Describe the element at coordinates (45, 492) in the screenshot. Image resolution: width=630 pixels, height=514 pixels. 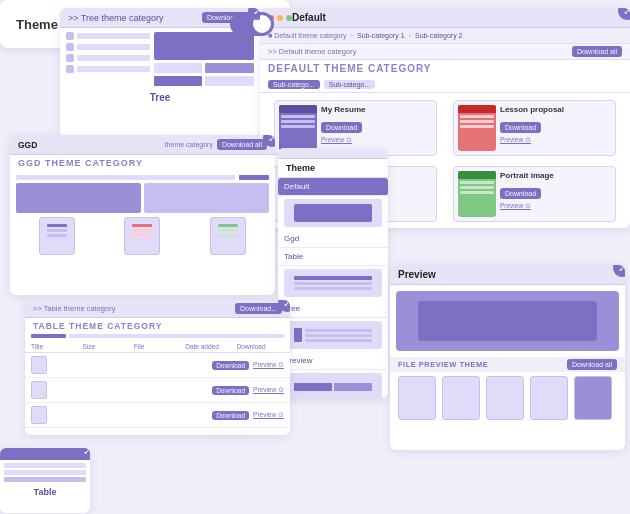
I see `table-small-title: Table` at that location.